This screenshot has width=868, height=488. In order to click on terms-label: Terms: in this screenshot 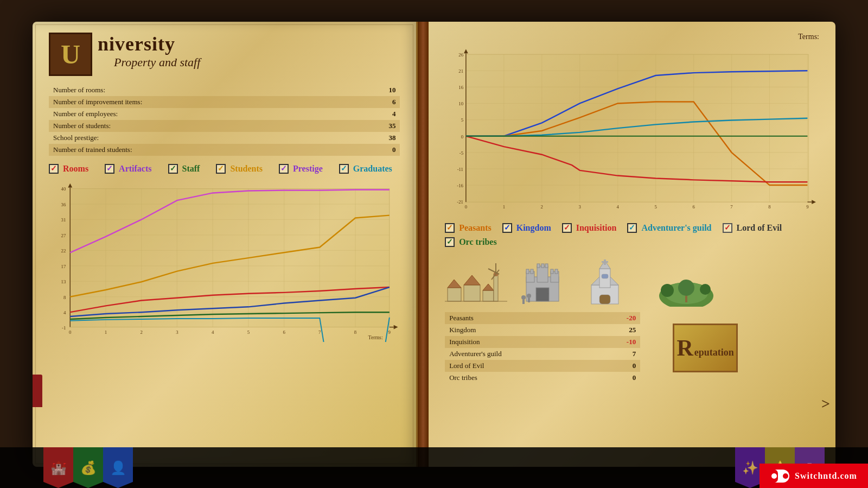, I will do `click(808, 37)`.